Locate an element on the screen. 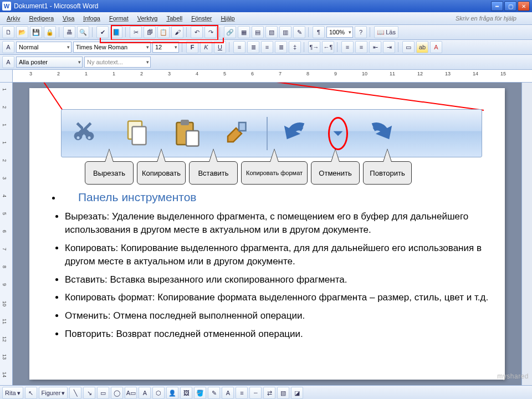  highlight-button: ab is located at coordinates (422, 47).